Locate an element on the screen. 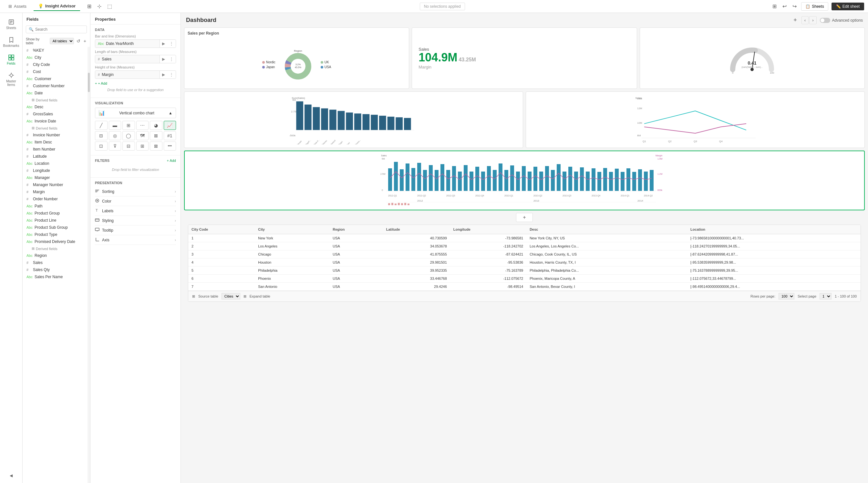  field-item-sales-qty: #Sales Qty is located at coordinates (55, 270).